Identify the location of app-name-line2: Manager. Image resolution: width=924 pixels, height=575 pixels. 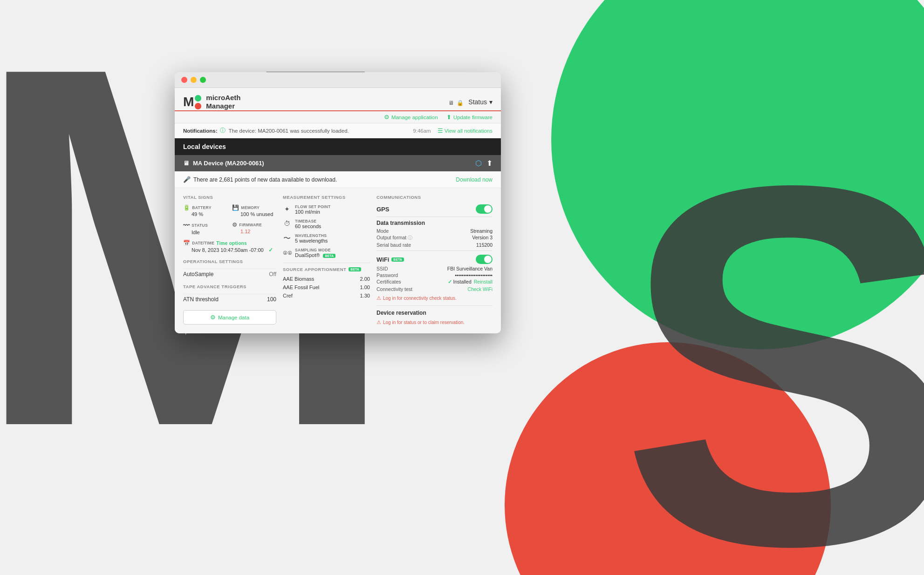
(223, 106).